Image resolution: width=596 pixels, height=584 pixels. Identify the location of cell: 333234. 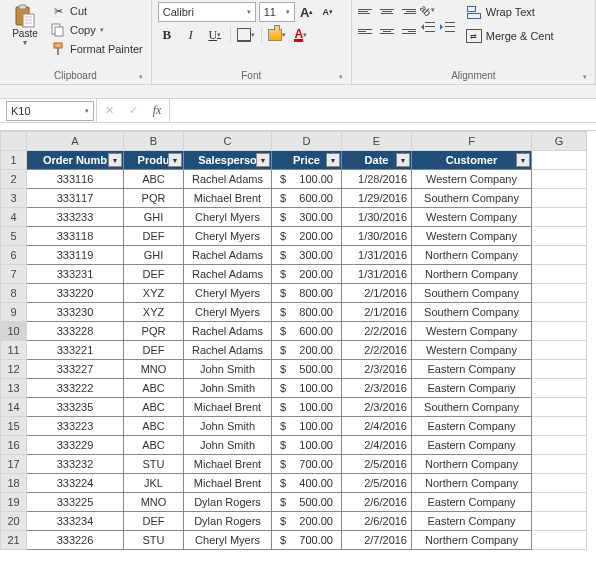
(76, 522).